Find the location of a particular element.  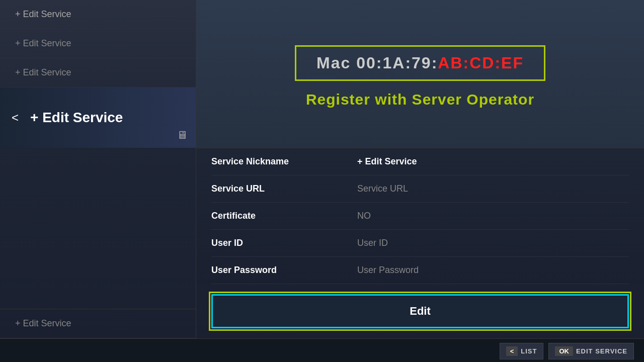

mac-address-box: Mac 00:1A:79:AB:CD:EF is located at coordinates (420, 63).